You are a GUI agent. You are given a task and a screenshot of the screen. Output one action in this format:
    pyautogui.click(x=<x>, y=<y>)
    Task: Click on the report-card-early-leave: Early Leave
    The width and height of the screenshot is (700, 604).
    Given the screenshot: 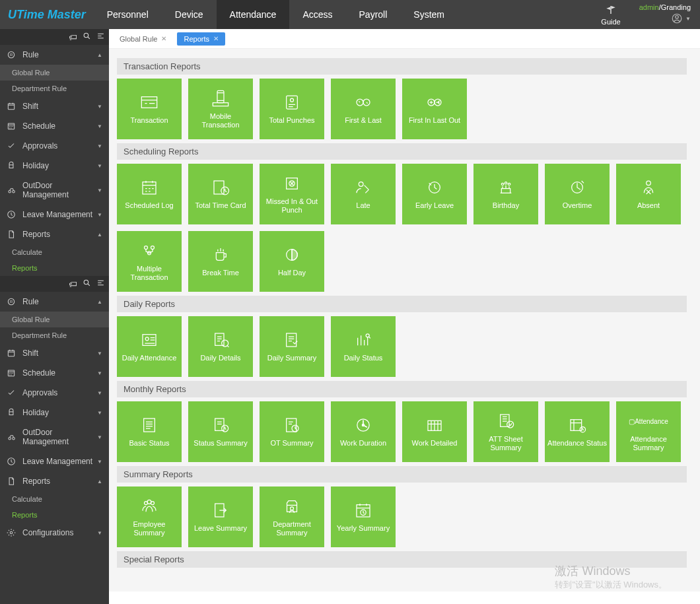 What is the action you would take?
    pyautogui.click(x=435, y=194)
    